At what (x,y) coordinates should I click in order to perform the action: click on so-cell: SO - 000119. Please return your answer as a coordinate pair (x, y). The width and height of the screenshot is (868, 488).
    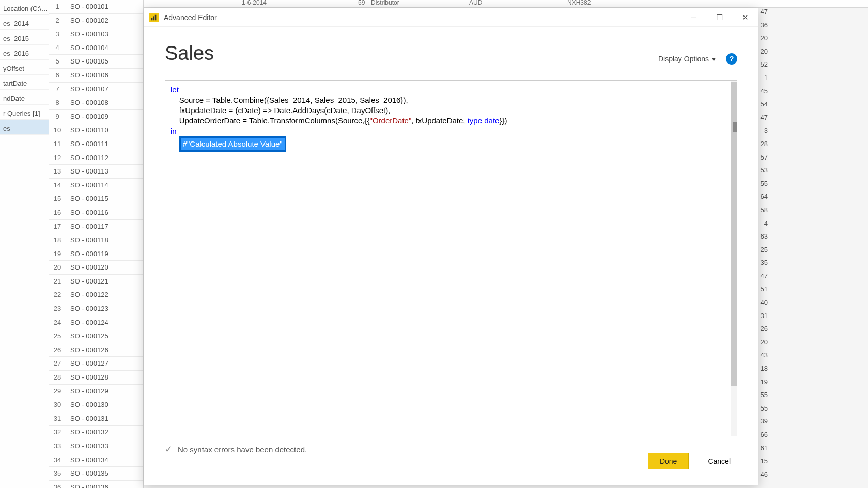
    Looking at the image, I should click on (104, 254).